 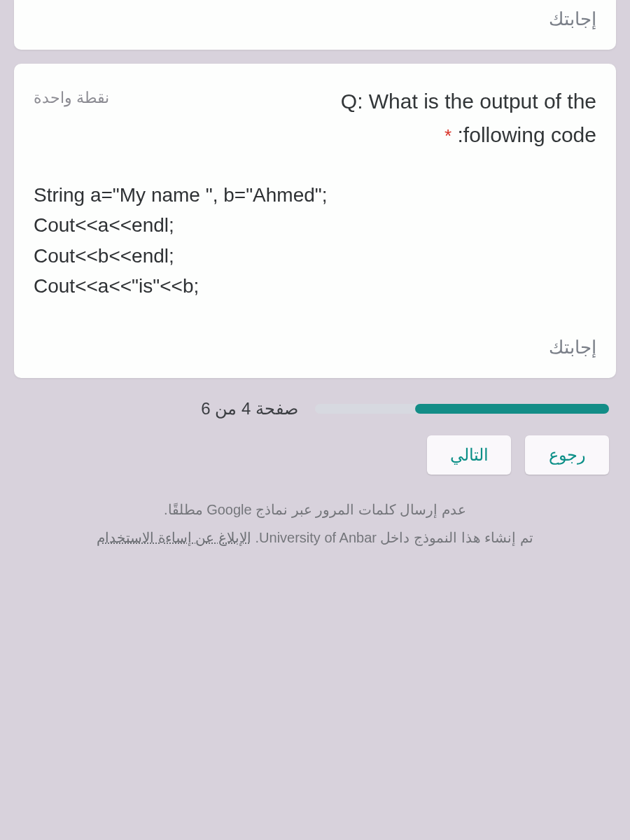 I want to click on report-abuse-link: الإبلاغ عن إساءة الاستخدام, so click(x=174, y=538).